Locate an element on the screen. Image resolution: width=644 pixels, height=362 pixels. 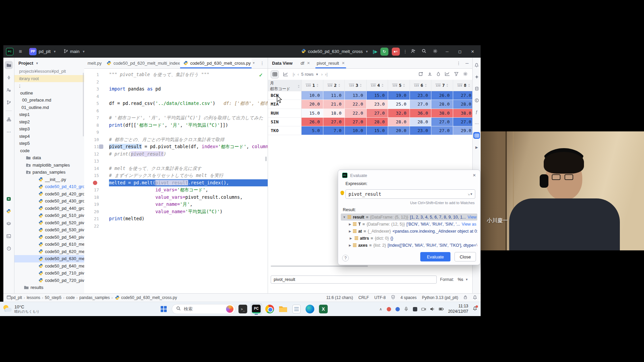
python-interpreter: Python 3.13 (pd_plt) is located at coordinates (440, 298).